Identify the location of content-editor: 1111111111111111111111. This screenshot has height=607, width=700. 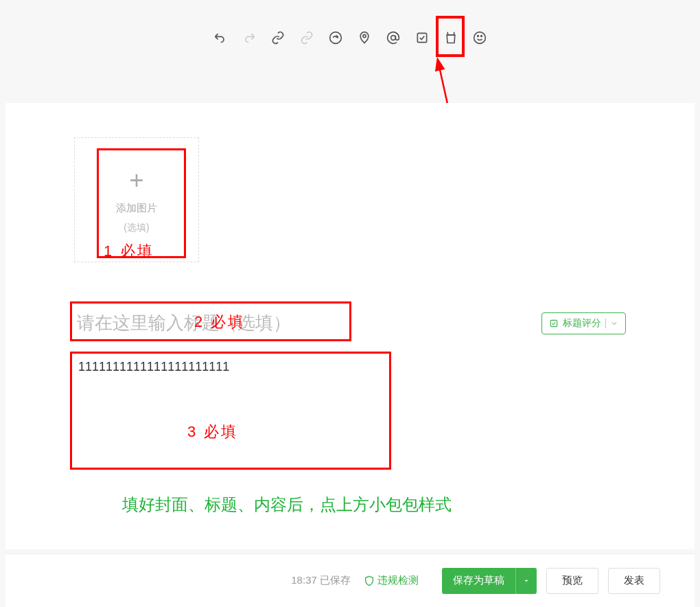
(233, 409).